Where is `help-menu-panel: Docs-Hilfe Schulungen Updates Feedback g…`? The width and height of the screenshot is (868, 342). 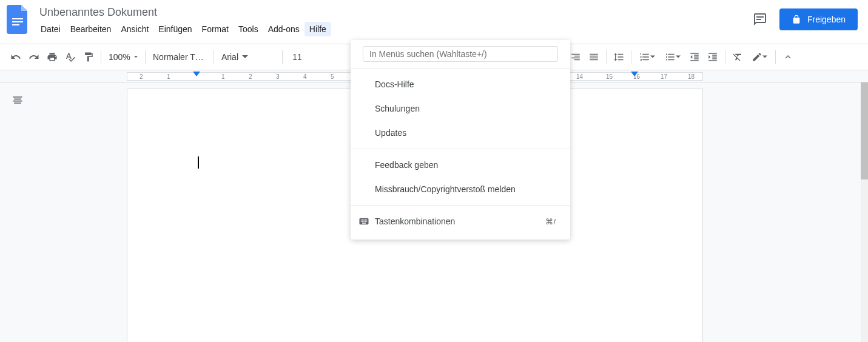 help-menu-panel: Docs-Hilfe Schulungen Updates Feedback g… is located at coordinates (460, 139).